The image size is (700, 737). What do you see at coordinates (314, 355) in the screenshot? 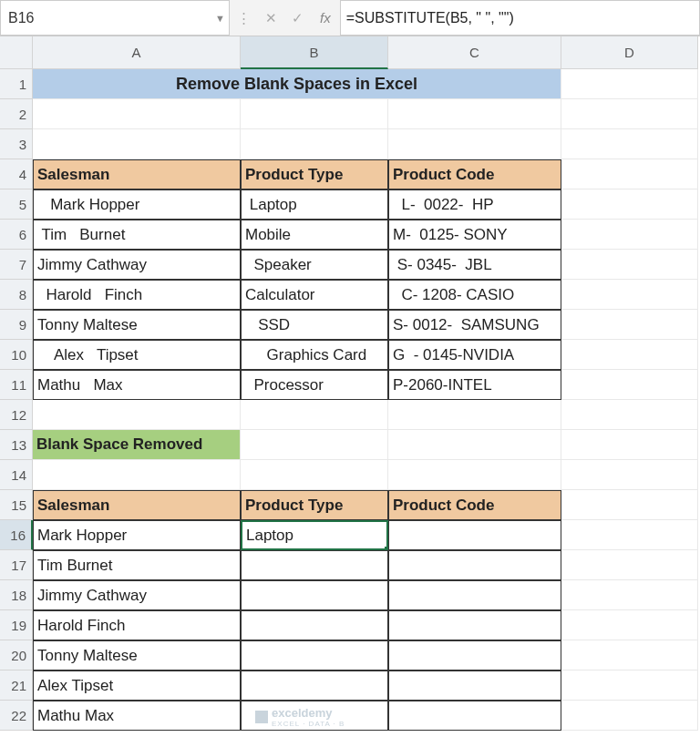
I see `table-cell: Graphics Card` at bounding box center [314, 355].